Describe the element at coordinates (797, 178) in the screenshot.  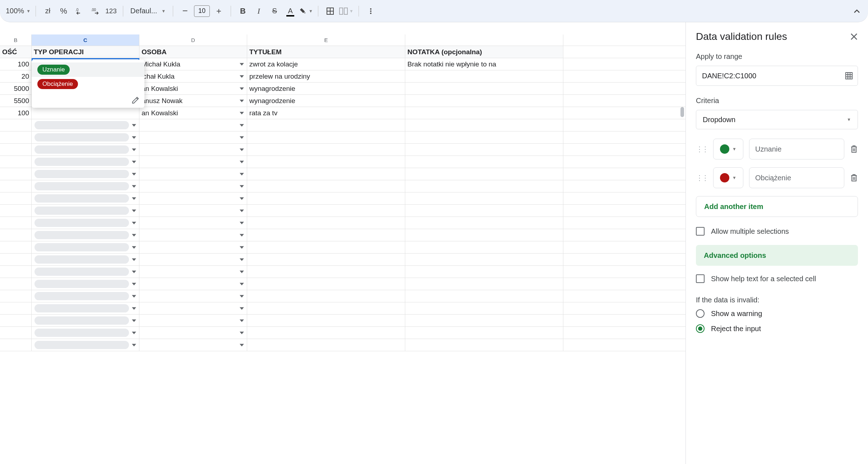
I see `item-value-input: Obciążenie` at that location.